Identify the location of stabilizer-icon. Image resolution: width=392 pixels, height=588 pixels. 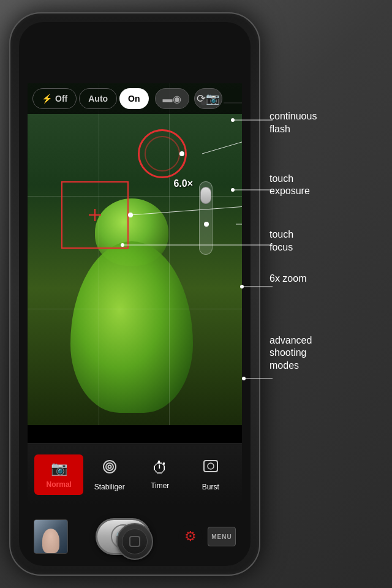
(110, 469).